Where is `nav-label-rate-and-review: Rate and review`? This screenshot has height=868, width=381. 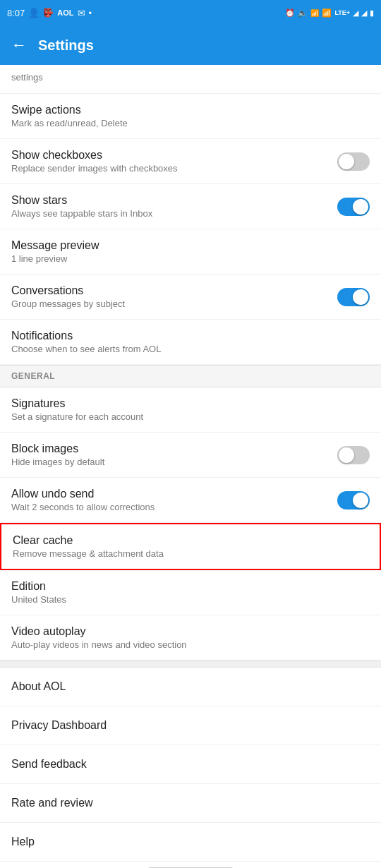 nav-label-rate-and-review: Rate and review is located at coordinates (52, 803).